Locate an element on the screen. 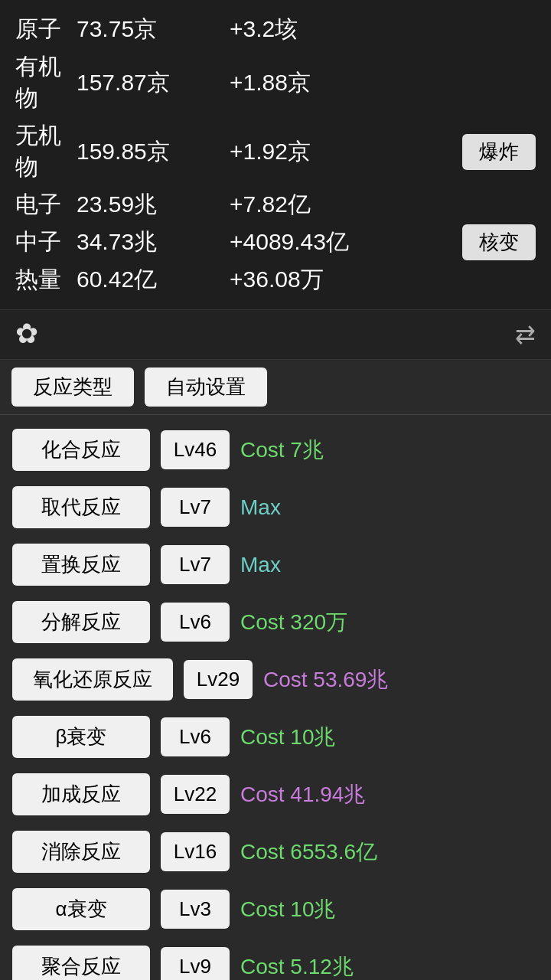 This screenshot has height=980, width=551. stat-row-2: 无机物159.85京+1.92京爆炸 is located at coordinates (276, 152).